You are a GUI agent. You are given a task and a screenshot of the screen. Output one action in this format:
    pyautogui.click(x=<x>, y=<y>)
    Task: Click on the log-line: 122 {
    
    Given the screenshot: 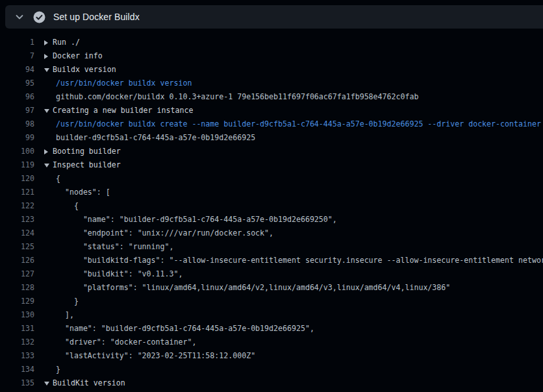 What is the action you would take?
    pyautogui.click(x=272, y=206)
    